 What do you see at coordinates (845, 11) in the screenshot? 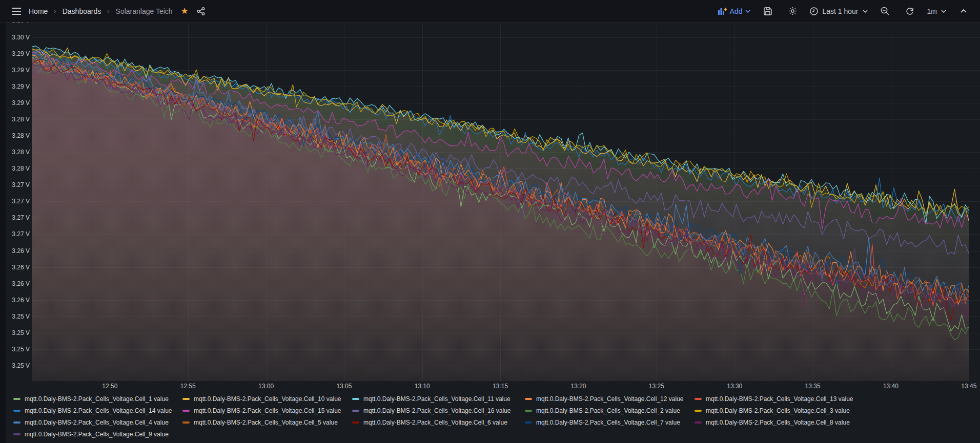
I see `nav-actions: Add Last 1 hour` at bounding box center [845, 11].